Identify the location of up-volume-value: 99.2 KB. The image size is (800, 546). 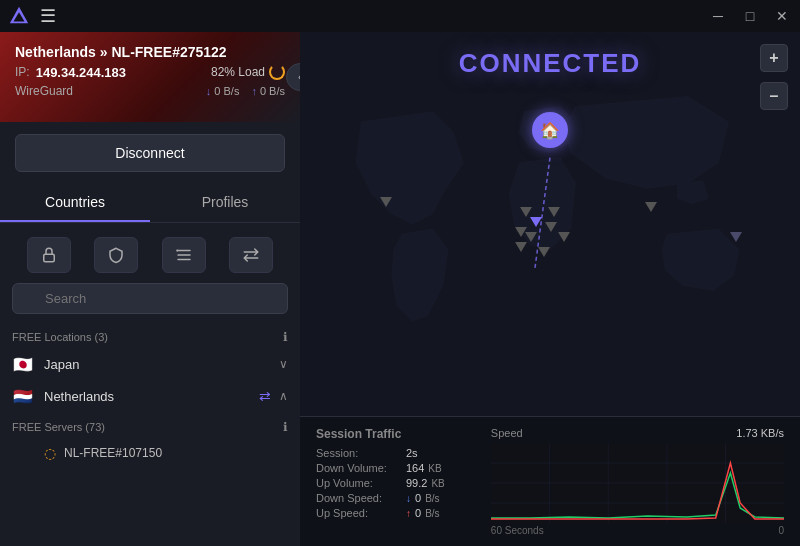
(426, 483).